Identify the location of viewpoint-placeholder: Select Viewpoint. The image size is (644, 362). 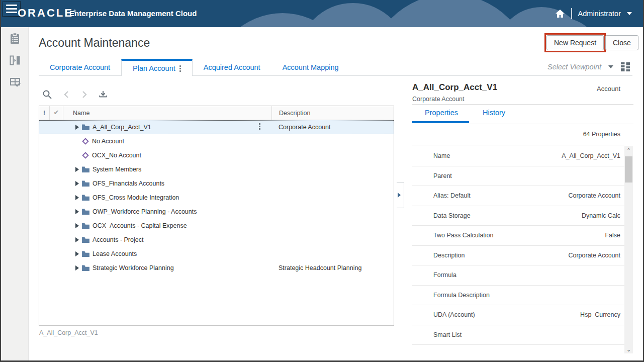
(574, 67).